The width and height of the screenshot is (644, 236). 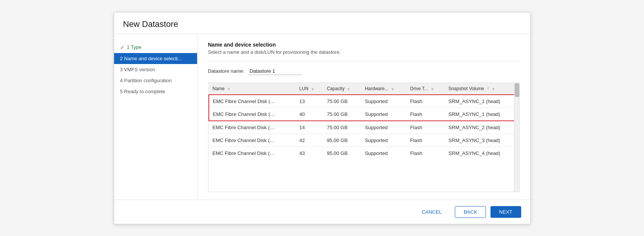 What do you see at coordinates (309, 102) in the screenshot?
I see `cell-lun: 13` at bounding box center [309, 102].